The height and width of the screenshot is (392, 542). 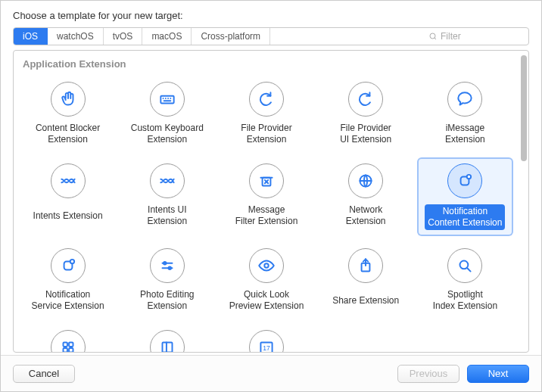 What do you see at coordinates (271, 373) in the screenshot?
I see `dialog-footer: Cancel Previous Next` at bounding box center [271, 373].